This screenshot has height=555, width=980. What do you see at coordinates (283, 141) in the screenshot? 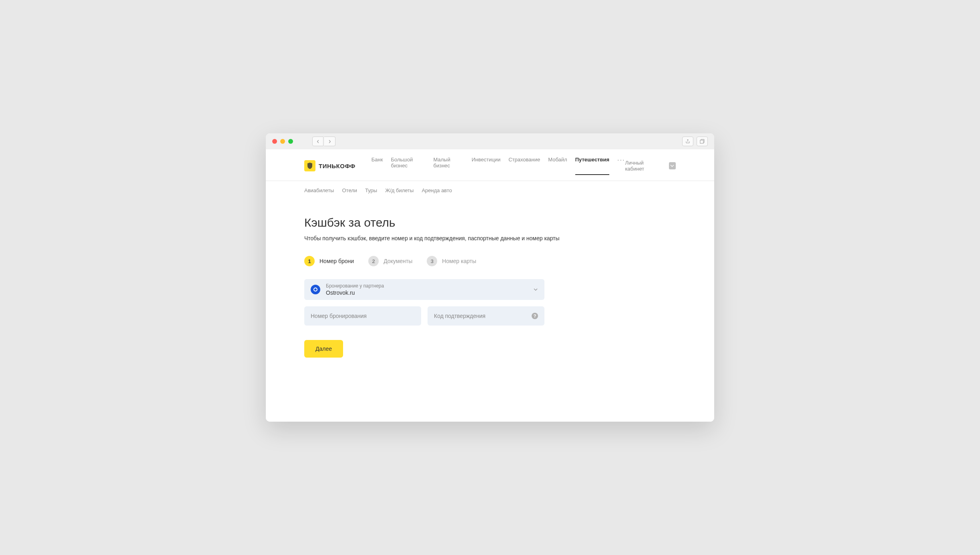
I see `traffic-lights` at bounding box center [283, 141].